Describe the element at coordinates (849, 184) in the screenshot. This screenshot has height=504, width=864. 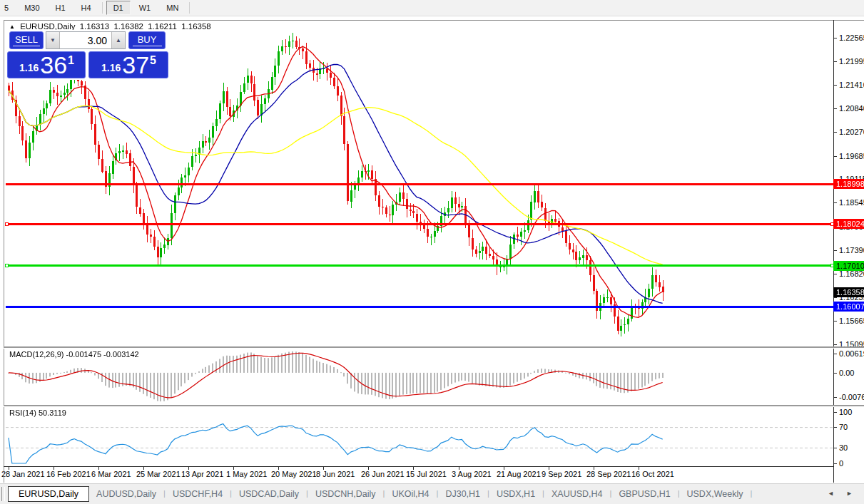
I see `price-badge: 1.18998` at that location.